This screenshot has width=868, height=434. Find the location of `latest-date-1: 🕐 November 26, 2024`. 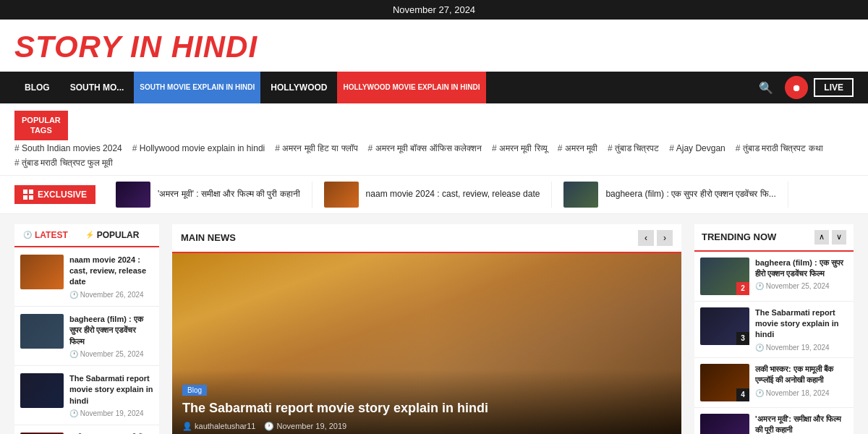

latest-date-1: 🕐 November 26, 2024 is located at coordinates (111, 295).